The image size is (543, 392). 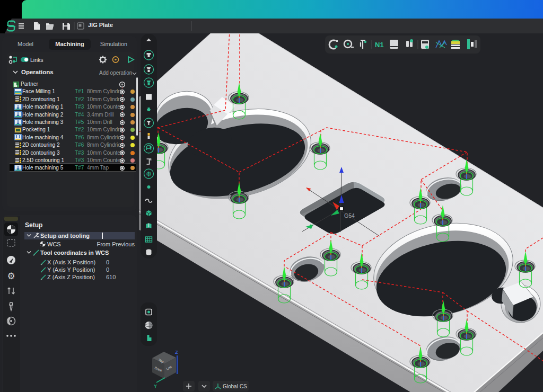 I want to click on svg-text: G54, so click(x=349, y=216).